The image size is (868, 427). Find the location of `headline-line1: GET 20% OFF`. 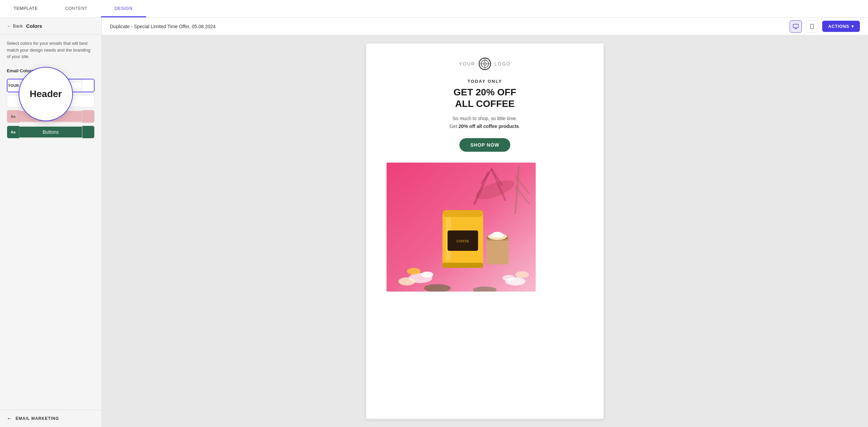

headline-line1: GET 20% OFF is located at coordinates (485, 92).